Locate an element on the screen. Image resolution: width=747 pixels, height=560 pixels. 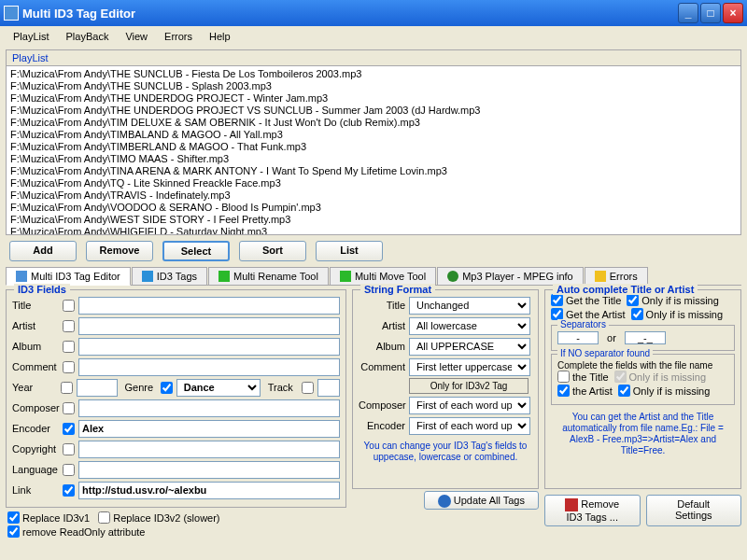
list-item: F:\Muzica\From Andy\WHIGFIELD - Saturday… is located at coordinates (374, 230).